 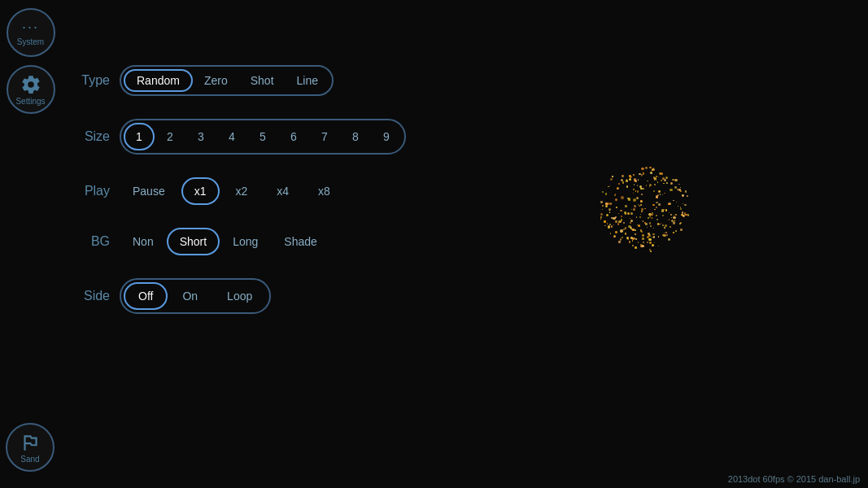 What do you see at coordinates (190, 296) in the screenshot?
I see `side-on-button: On` at bounding box center [190, 296].